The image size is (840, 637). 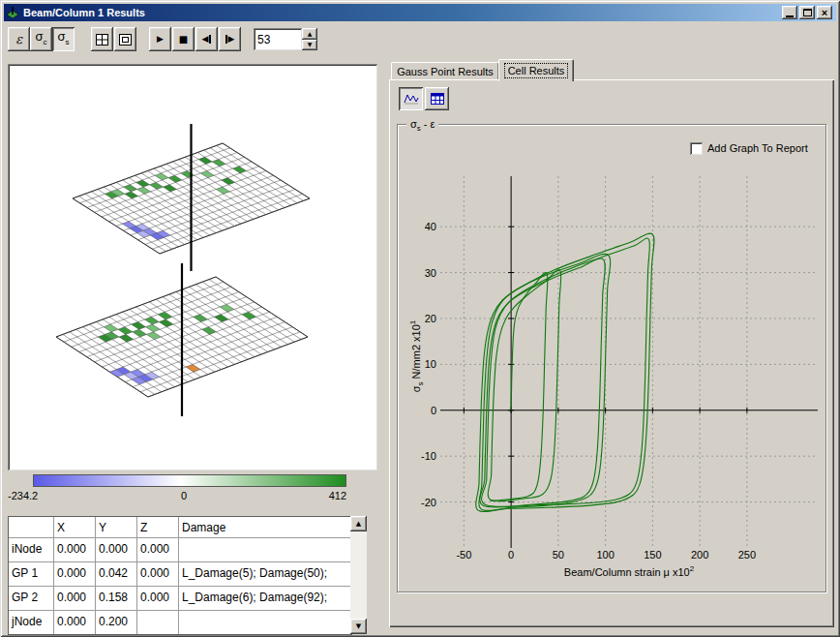 What do you see at coordinates (31, 574) in the screenshot?
I see `table-row-label: GP 1` at bounding box center [31, 574].